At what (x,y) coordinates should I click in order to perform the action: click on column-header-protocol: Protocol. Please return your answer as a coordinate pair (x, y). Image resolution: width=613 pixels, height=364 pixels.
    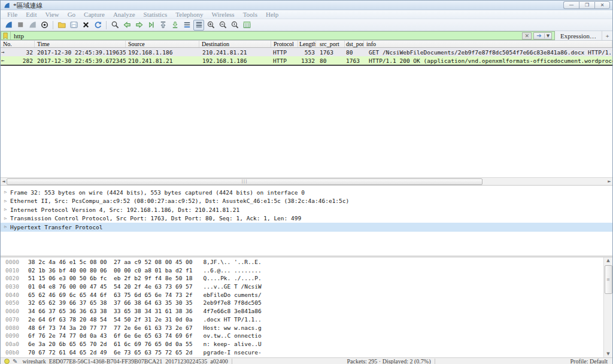
    Looking at the image, I should click on (285, 44).